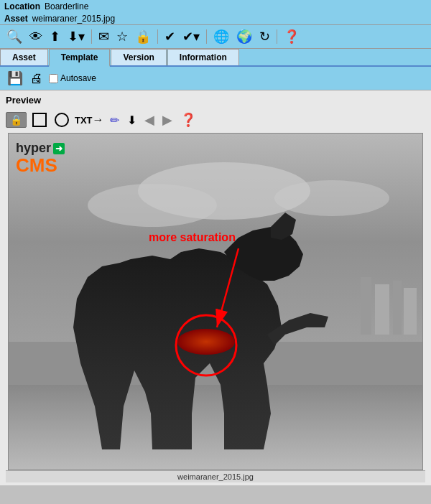 The image size is (431, 504). I want to click on asset-value: weimaraner_2015.jpg, so click(73, 19).